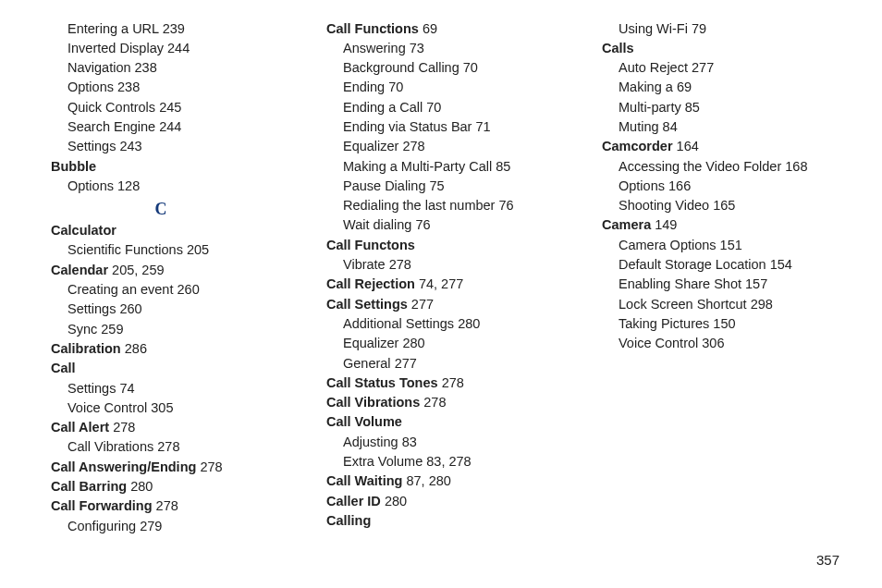  Describe the element at coordinates (721, 303) in the screenshot. I see `index-subentry: Lock Screen Shortcut 298` at that location.